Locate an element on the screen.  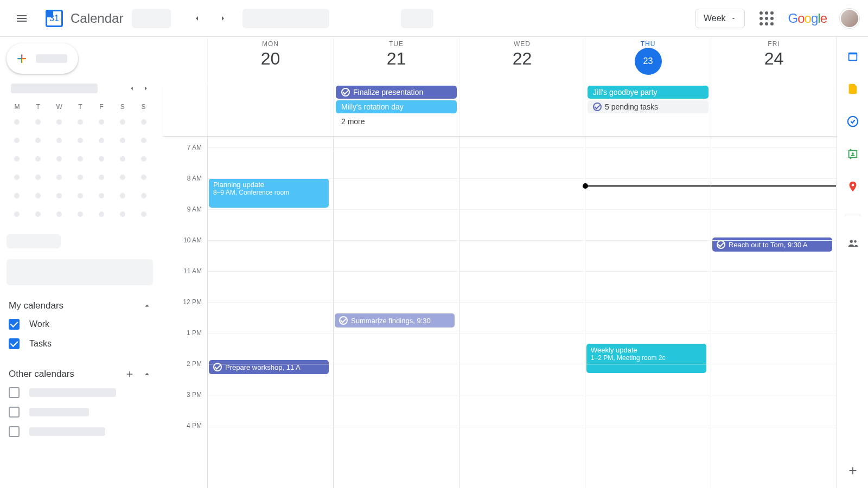
view-switcher: Week is located at coordinates (720, 18).